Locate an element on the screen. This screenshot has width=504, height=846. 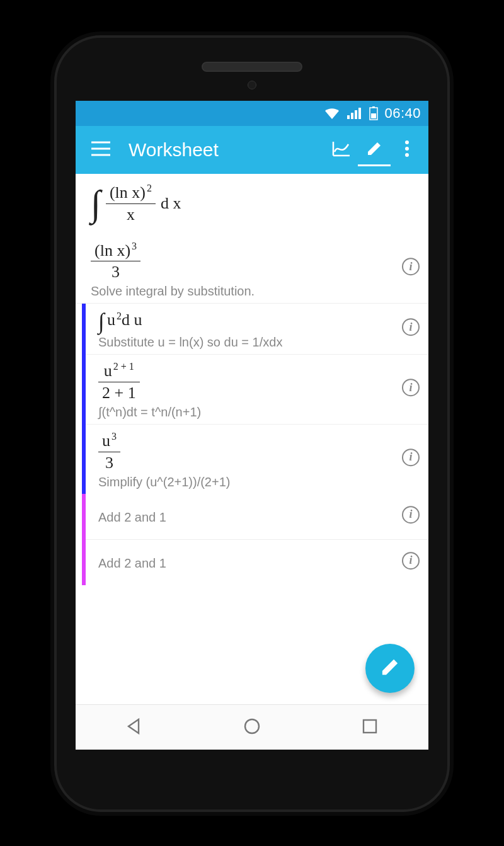
problem-num-base: (ln x) is located at coordinates (127, 193).